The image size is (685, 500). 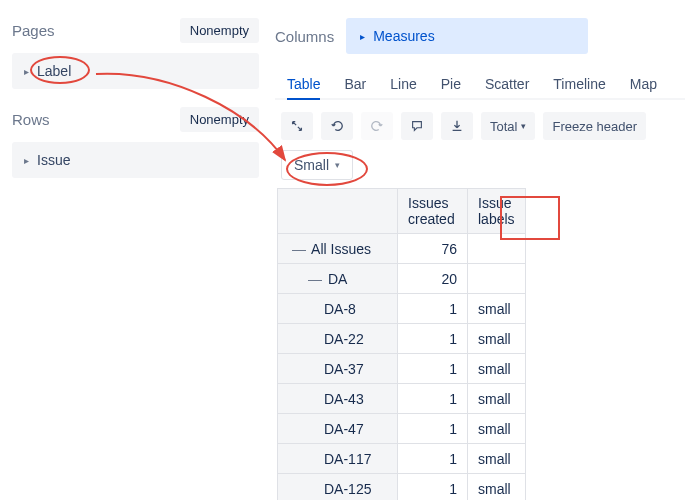 I want to click on col-issue-labels: Issue labels, so click(x=497, y=212).